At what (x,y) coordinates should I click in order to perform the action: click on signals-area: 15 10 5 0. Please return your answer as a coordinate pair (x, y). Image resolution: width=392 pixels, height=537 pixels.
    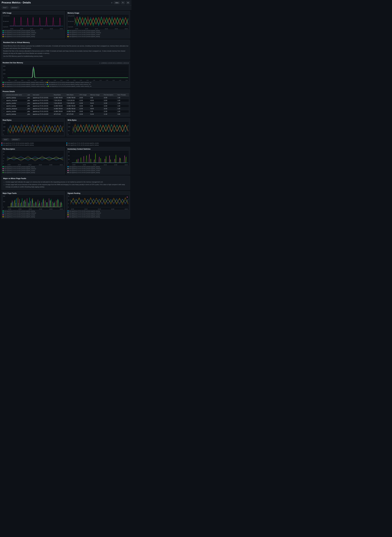
    Looking at the image, I should click on (98, 202).